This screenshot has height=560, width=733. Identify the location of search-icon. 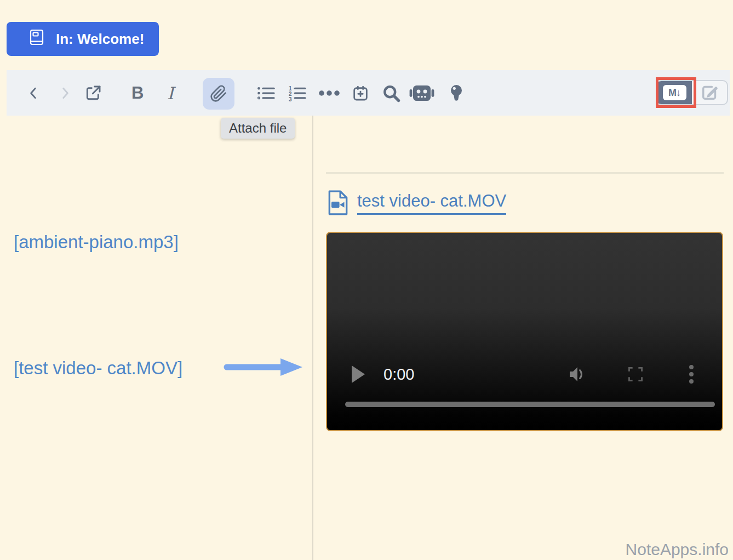
(391, 93).